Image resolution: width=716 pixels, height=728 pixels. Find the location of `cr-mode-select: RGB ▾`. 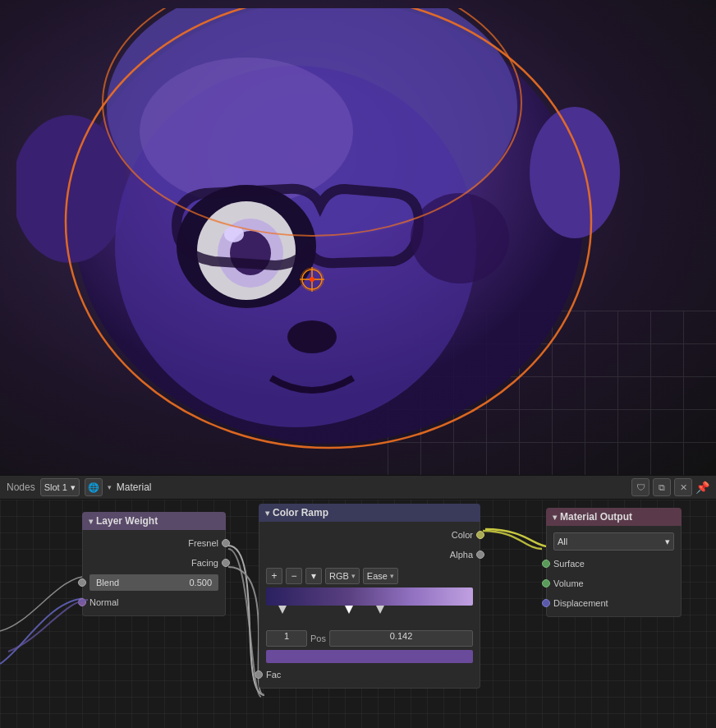

cr-mode-select: RGB ▾ is located at coordinates (342, 576).